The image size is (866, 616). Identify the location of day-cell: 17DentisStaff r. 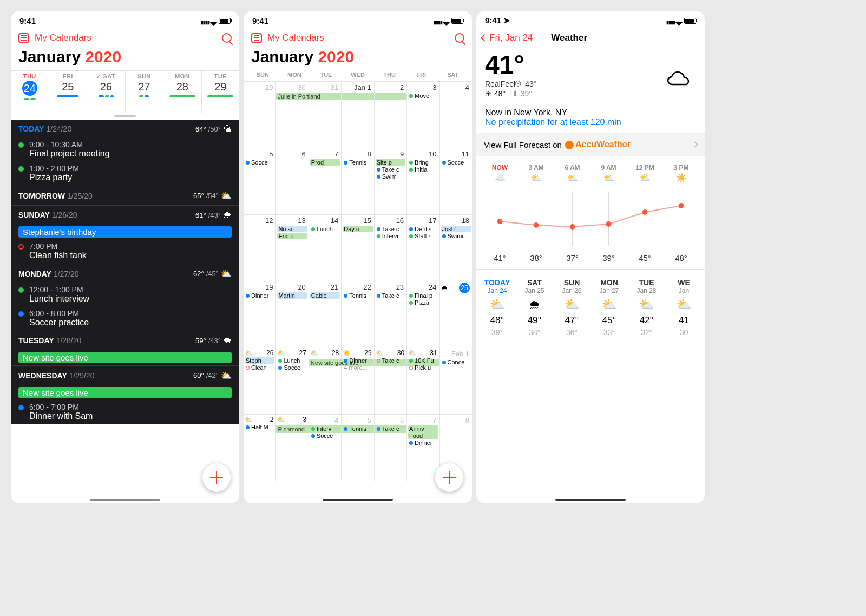
(423, 248).